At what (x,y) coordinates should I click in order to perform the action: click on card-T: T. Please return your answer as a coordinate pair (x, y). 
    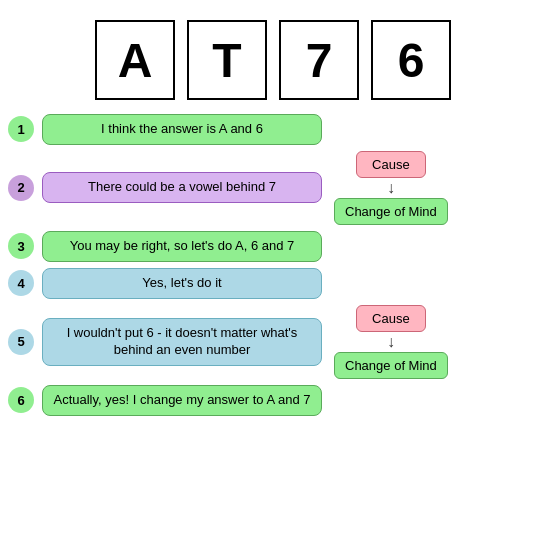
    Looking at the image, I should click on (227, 60).